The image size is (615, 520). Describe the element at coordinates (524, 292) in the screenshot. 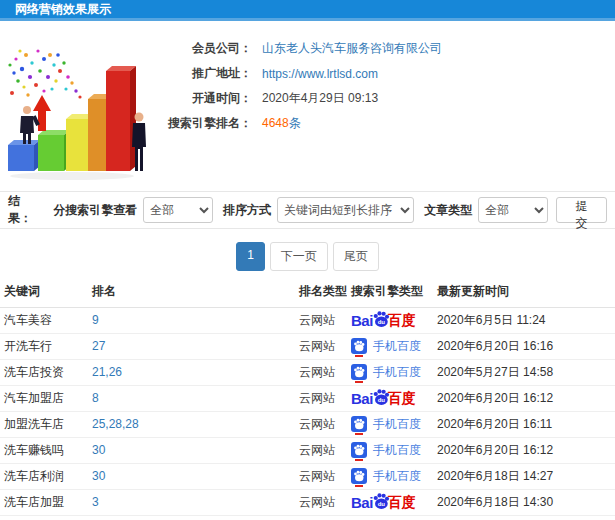

I see `header-updated: 最新更新时间` at that location.